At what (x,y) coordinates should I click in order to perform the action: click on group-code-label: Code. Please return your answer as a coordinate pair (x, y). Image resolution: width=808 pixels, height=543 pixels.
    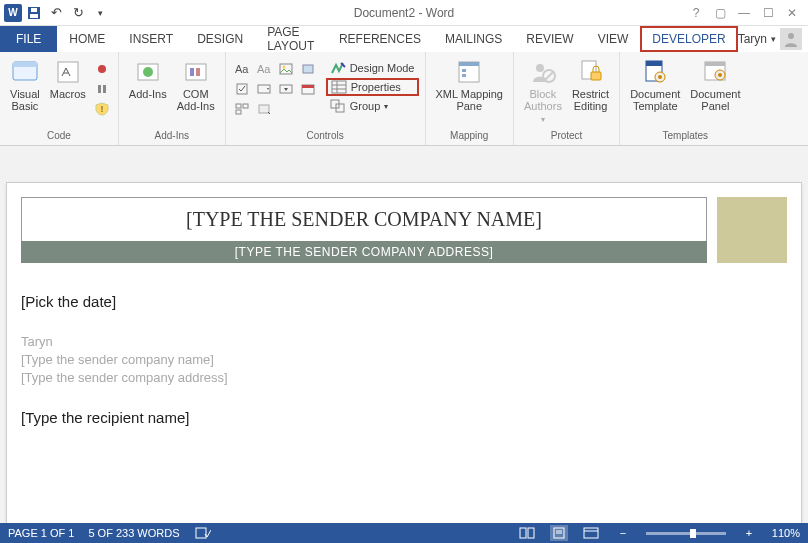
    Looking at the image, I should click on (59, 136).